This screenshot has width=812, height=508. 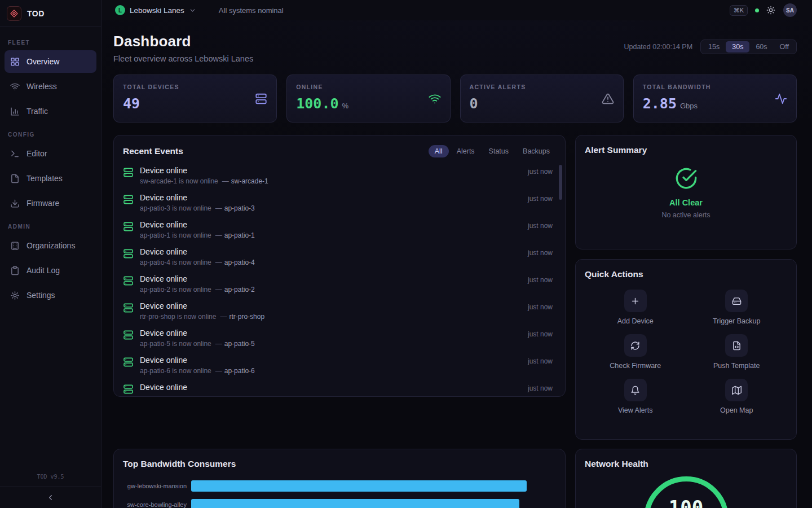 What do you see at coordinates (51, 62) in the screenshot?
I see `sidebar-item-overview: Overview` at bounding box center [51, 62].